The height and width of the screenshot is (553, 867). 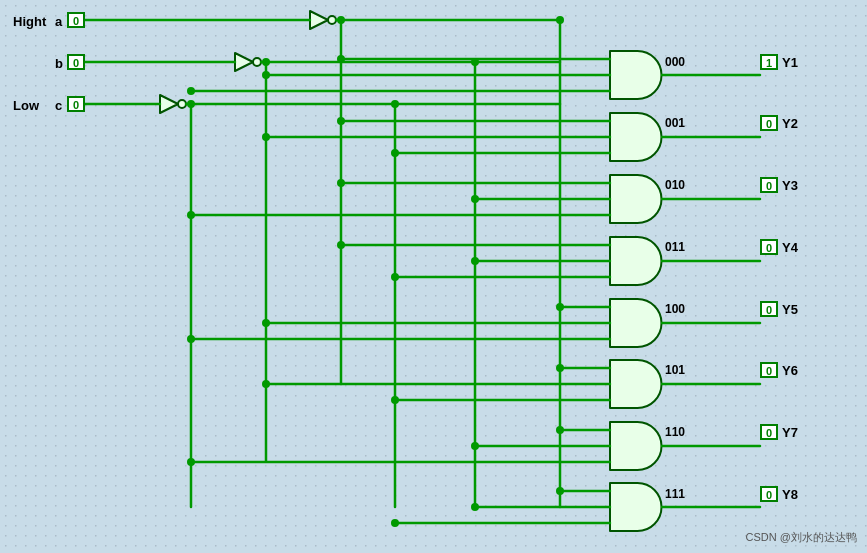 I want to click on output-box-y2: 0, so click(x=769, y=123).